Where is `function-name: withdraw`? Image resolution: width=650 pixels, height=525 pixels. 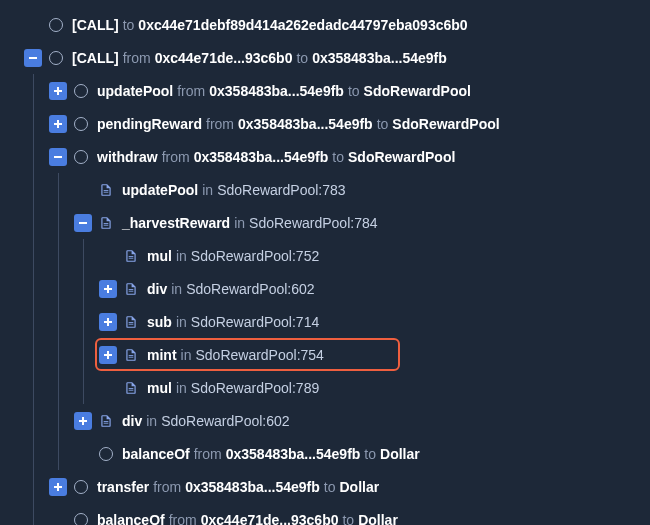
function-name: withdraw is located at coordinates (128, 157).